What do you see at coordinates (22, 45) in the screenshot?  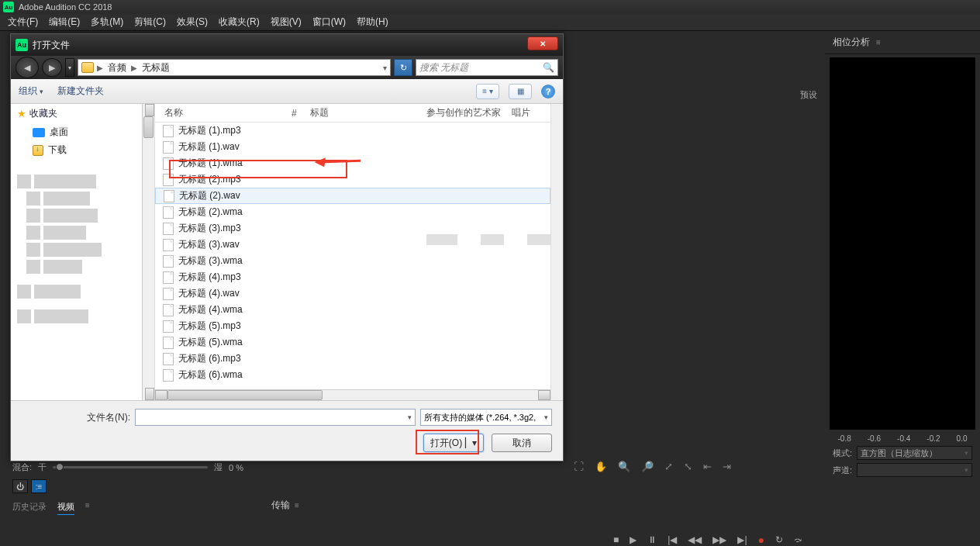 I see `app-logo-icon: Au` at bounding box center [22, 45].